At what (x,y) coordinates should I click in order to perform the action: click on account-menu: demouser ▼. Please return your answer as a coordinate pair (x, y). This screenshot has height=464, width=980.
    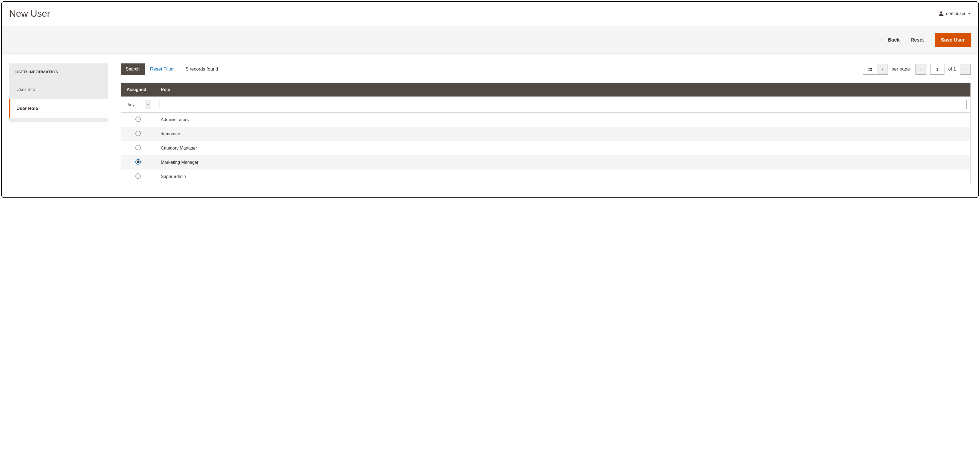
    Looking at the image, I should click on (955, 14).